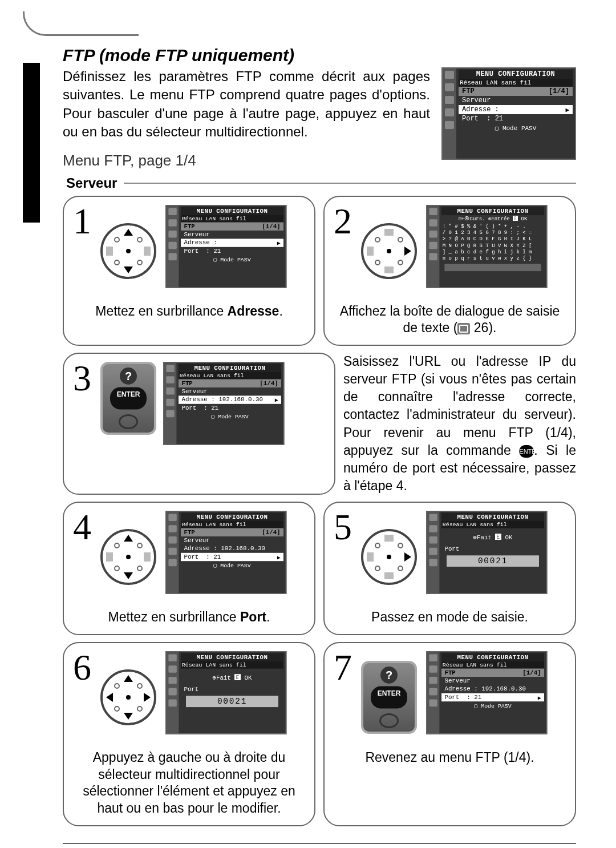 The image size is (616, 848). I want to click on lcd-tab-name: FTP, so click(468, 91).